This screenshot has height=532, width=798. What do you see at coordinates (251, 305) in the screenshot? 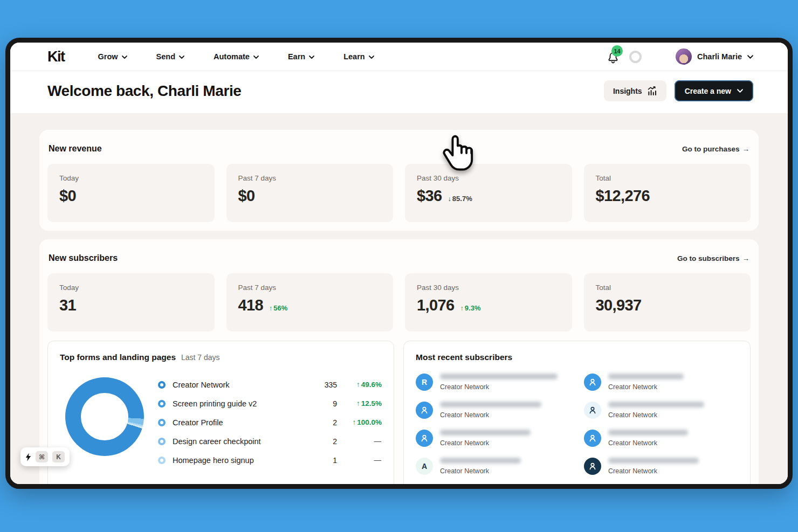
I see `subscribers-7days-value: 418` at bounding box center [251, 305].